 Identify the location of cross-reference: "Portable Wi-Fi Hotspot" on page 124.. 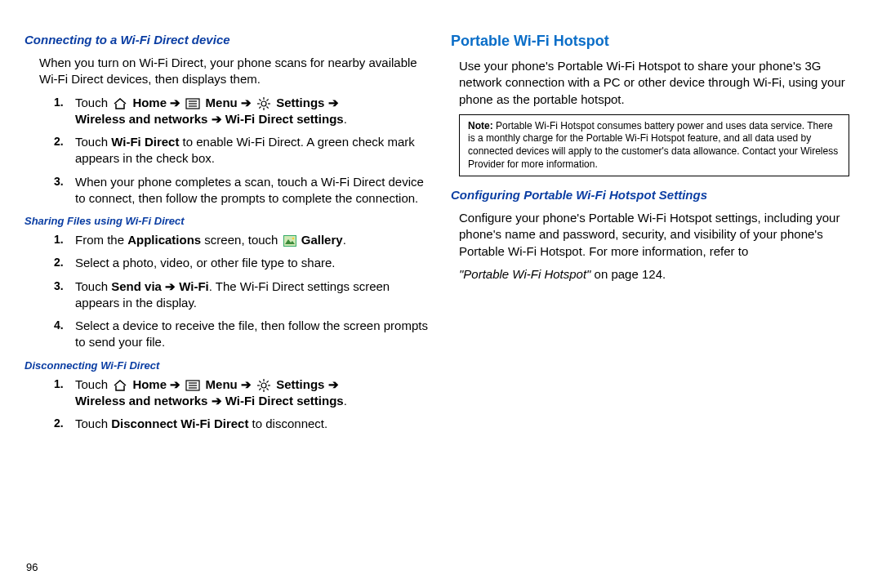
(658, 274).